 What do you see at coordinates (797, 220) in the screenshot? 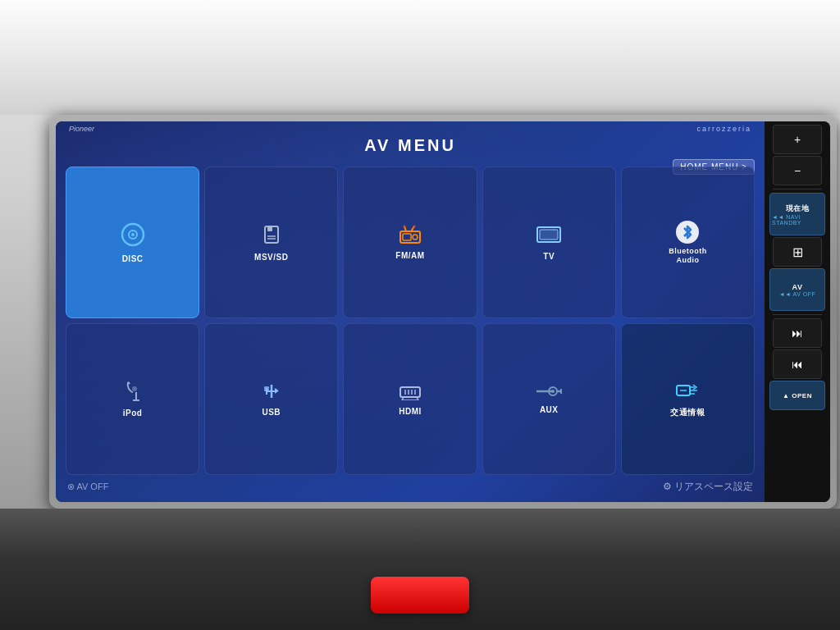
I see `navi-sub-label: ◄◄ NAVI STANDBY` at bounding box center [797, 220].